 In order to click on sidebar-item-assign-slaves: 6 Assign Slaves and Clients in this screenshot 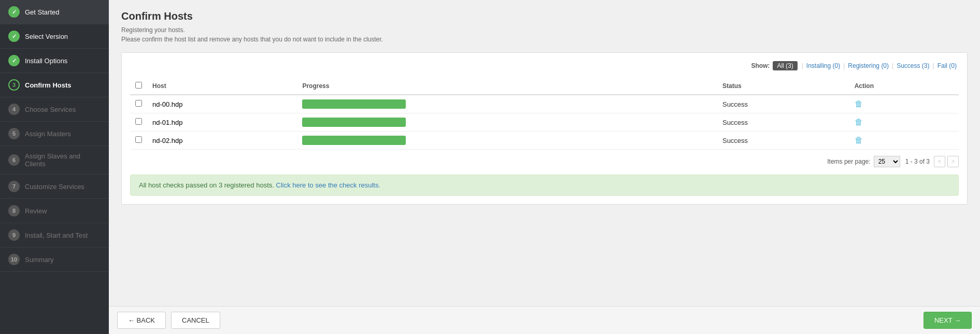, I will do `click(54, 161)`.